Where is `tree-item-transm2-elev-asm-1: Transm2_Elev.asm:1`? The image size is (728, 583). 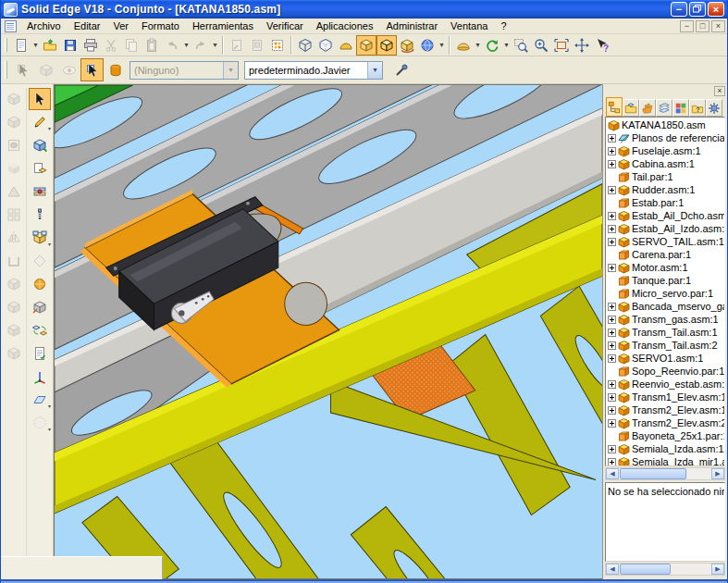 tree-item-transm2-elev-asm-1: Transm2_Elev.asm:1 is located at coordinates (666, 410).